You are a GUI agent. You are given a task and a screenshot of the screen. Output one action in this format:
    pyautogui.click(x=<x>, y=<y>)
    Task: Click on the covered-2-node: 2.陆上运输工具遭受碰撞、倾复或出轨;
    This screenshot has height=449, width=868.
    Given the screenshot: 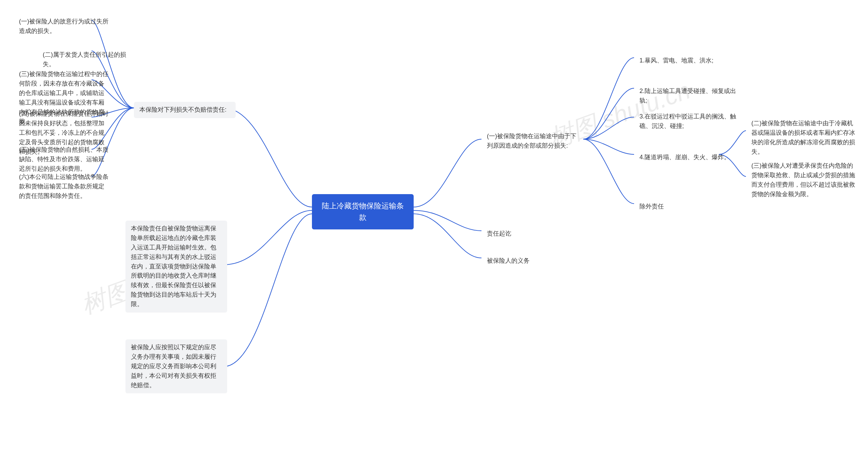 What is the action you would take?
    pyautogui.click(x=688, y=96)
    